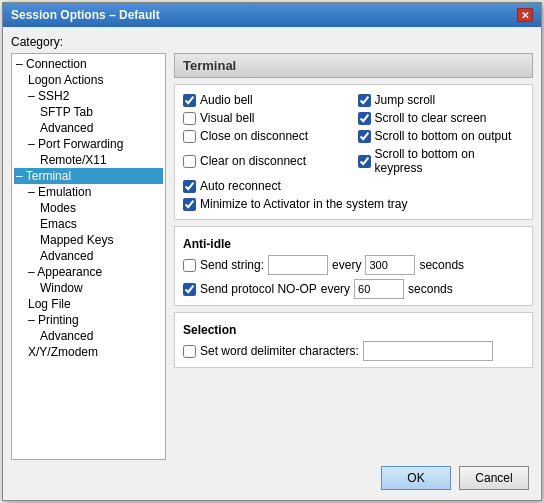 The image size is (544, 503). What do you see at coordinates (258, 289) in the screenshot?
I see `send-noop-label: Send protocol NO-OP` at bounding box center [258, 289].